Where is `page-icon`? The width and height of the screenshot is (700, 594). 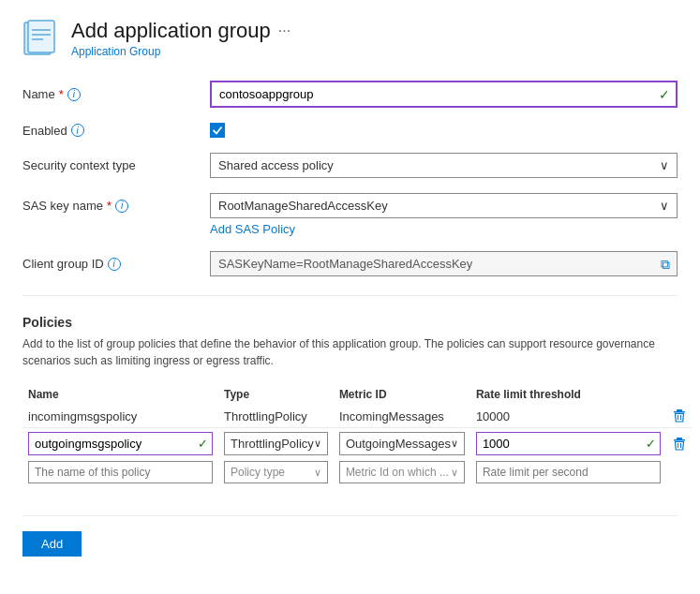 page-icon is located at coordinates (41, 37).